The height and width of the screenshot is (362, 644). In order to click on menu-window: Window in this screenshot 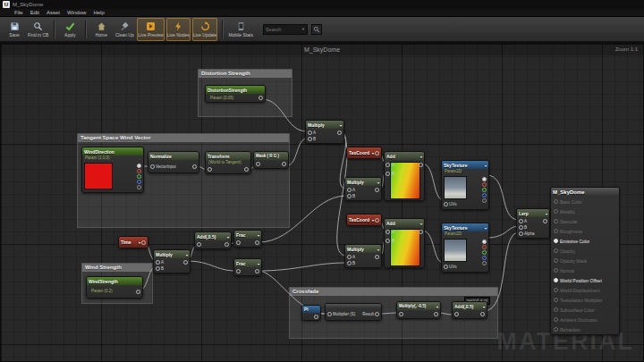, I will do `click(77, 13)`.